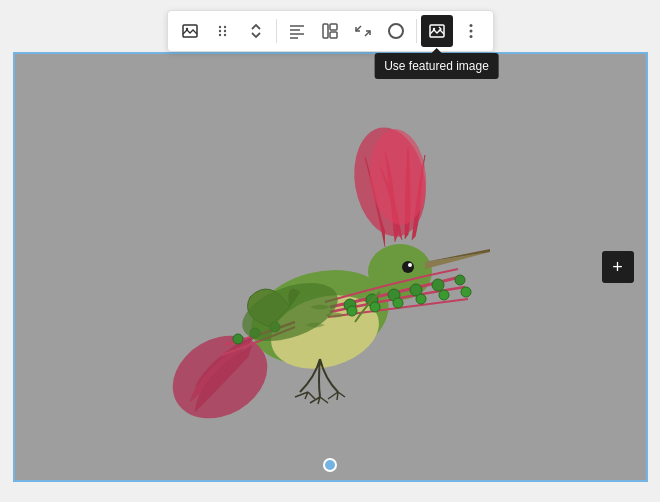  Describe the element at coordinates (437, 31) in the screenshot. I see `featured-image-button` at that location.